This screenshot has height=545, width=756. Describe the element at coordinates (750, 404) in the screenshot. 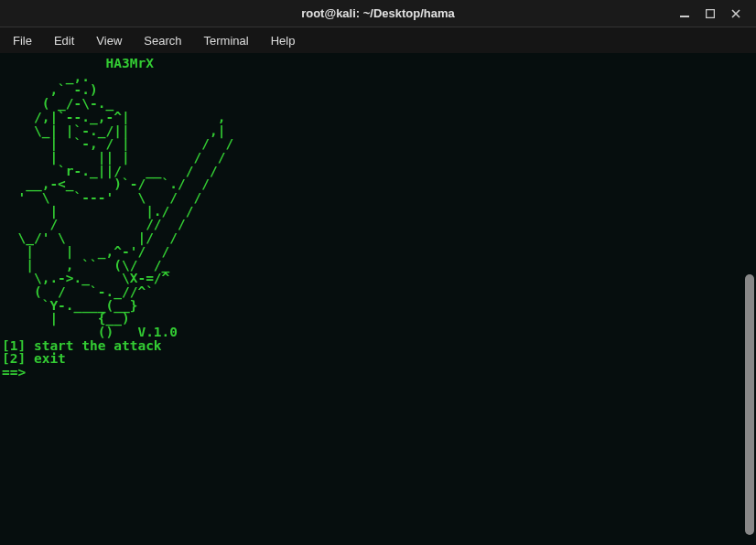

I see `scrollbar` at that location.